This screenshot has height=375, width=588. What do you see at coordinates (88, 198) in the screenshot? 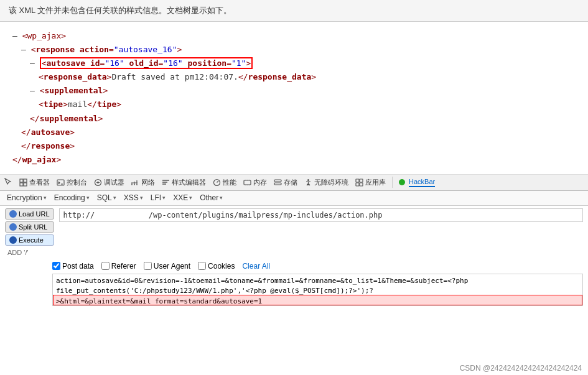
I see `encoding-arrow: ▾` at bounding box center [88, 198].